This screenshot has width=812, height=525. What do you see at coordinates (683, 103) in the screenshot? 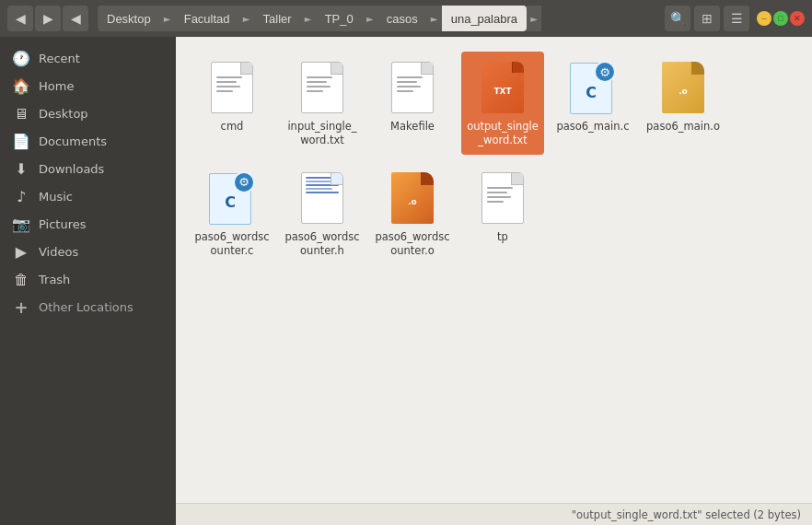
I see `file-item-paso6-main-o: .o paso6_main.o` at bounding box center [683, 103].